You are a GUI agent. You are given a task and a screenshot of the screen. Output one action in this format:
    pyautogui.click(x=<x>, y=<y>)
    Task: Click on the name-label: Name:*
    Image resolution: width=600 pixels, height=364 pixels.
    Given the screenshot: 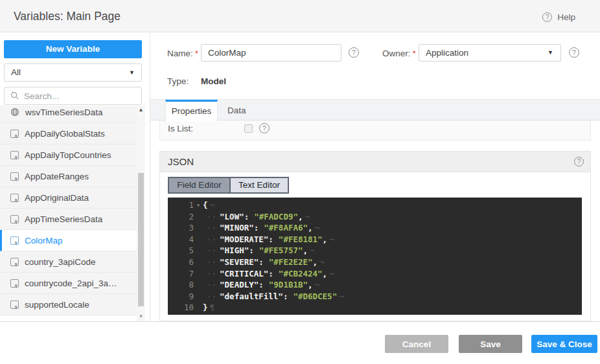 What is the action you would take?
    pyautogui.click(x=183, y=53)
    